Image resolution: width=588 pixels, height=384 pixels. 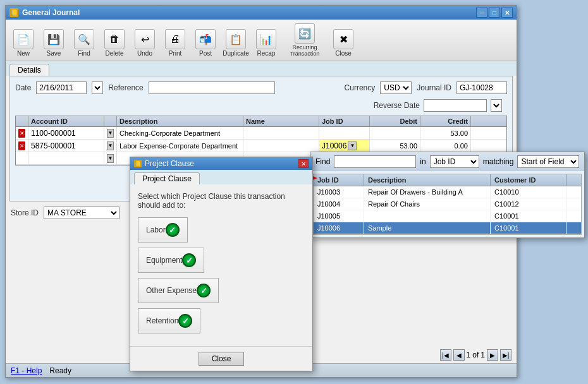 I want to click on delete-row2-button: ✕, so click(x=21, y=146).